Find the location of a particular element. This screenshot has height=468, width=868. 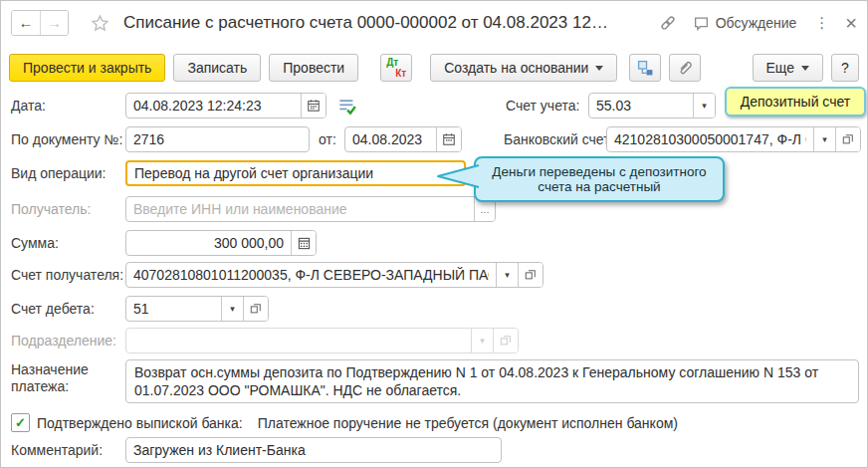

doc-from-label: от: is located at coordinates (327, 139).